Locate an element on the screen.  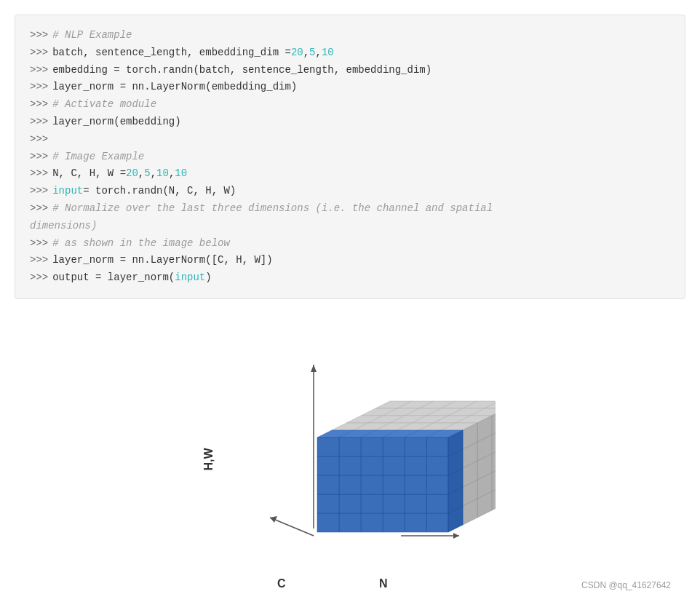
code-token: # as shown in the image below is located at coordinates (141, 244).